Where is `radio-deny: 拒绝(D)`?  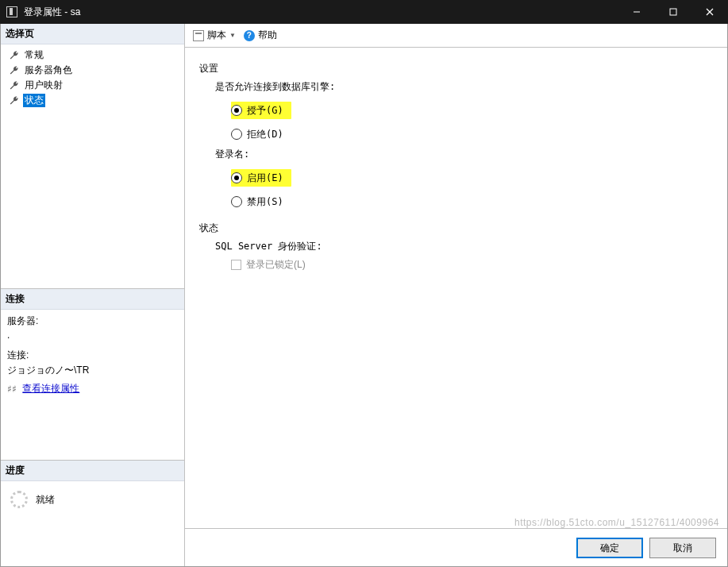
radio-deny: 拒绝(D) is located at coordinates (472, 134).